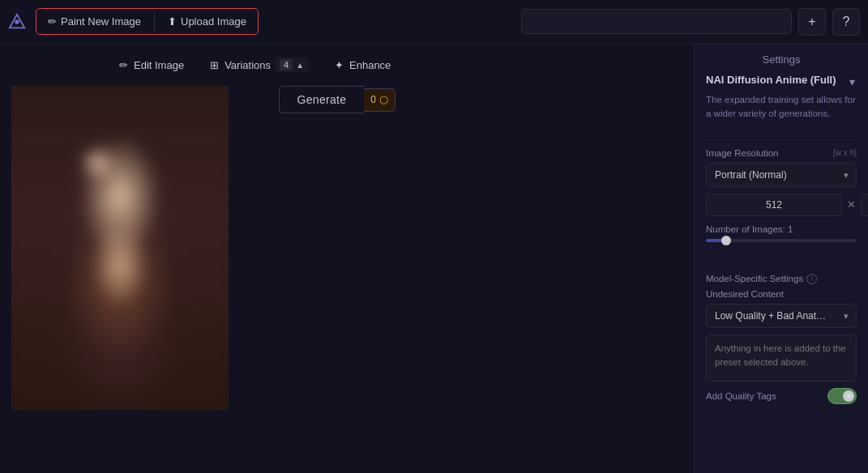 The width and height of the screenshot is (868, 473). I want to click on variations-icon: ⊞, so click(214, 65).